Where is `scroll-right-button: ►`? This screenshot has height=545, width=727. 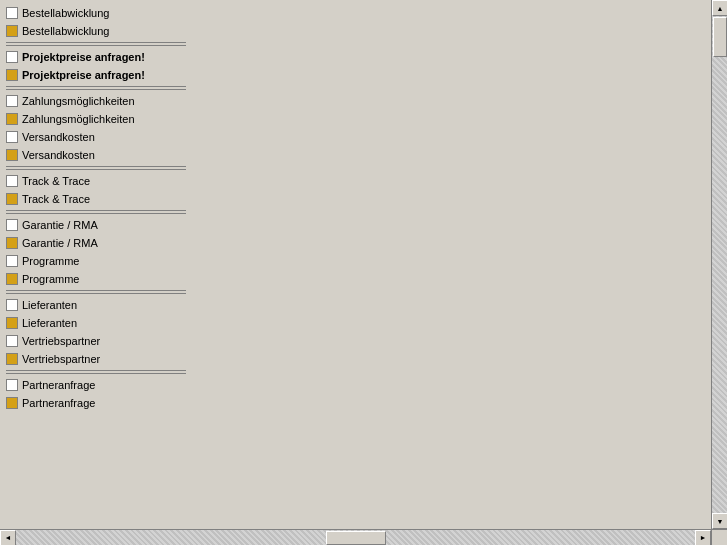
scroll-right-button: ► is located at coordinates (703, 538).